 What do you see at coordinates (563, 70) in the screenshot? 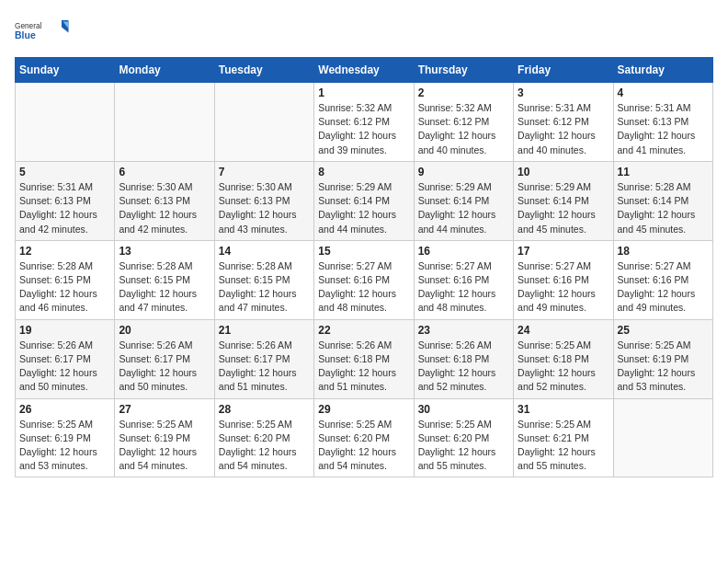
I see `day-header-friday: Friday` at bounding box center [563, 70].